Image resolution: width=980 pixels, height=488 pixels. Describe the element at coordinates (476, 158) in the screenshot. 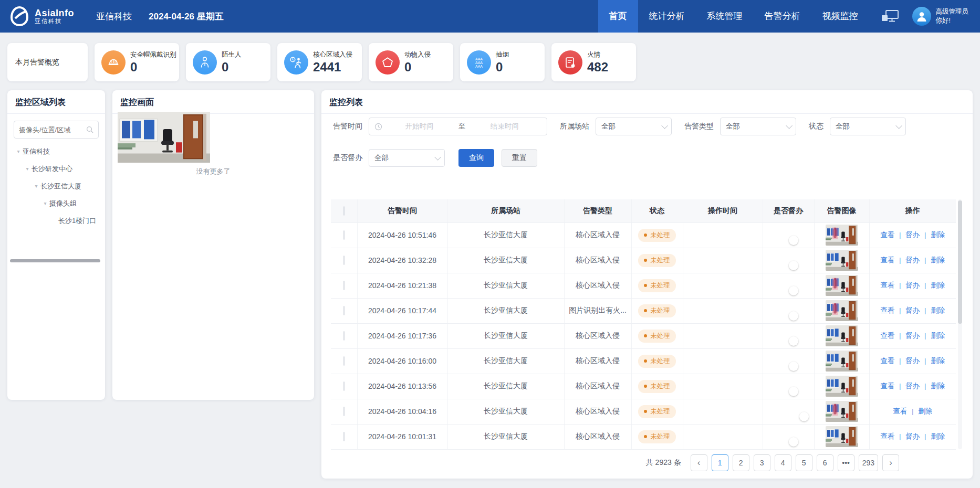

I see `search-button: 查询` at that location.